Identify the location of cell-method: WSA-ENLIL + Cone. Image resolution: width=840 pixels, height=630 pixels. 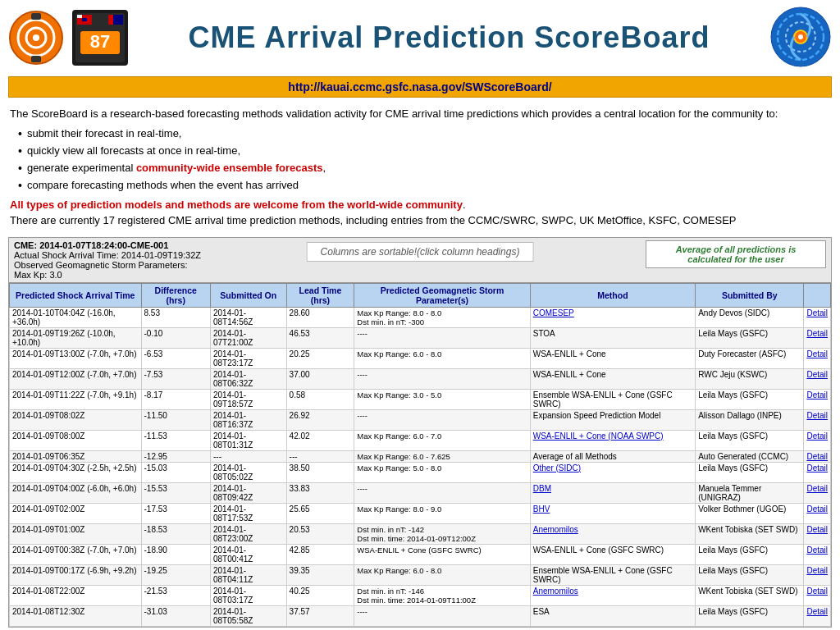
(612, 358).